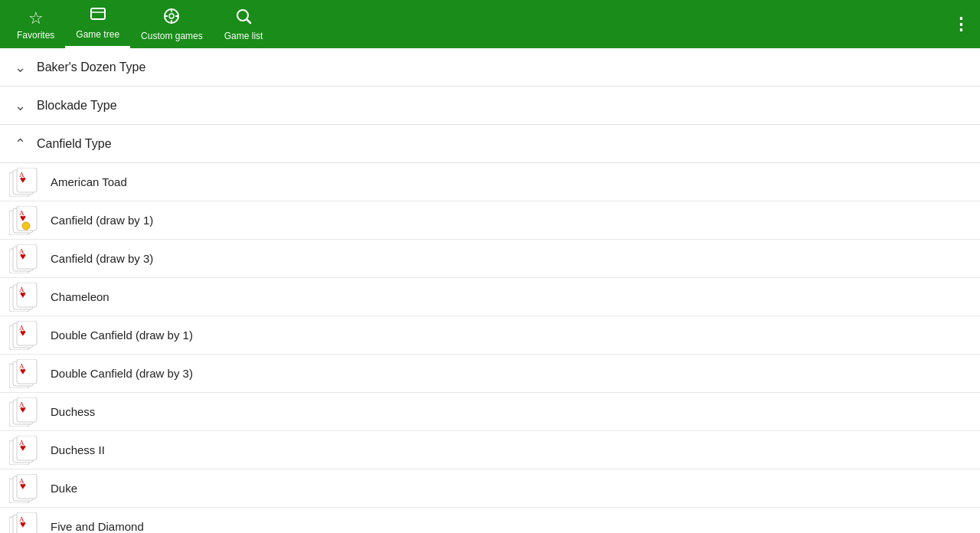 The width and height of the screenshot is (980, 533). What do you see at coordinates (122, 335) in the screenshot?
I see `game-double-canfield-draw-1-label: Double Canfield (draw by 1)` at bounding box center [122, 335].